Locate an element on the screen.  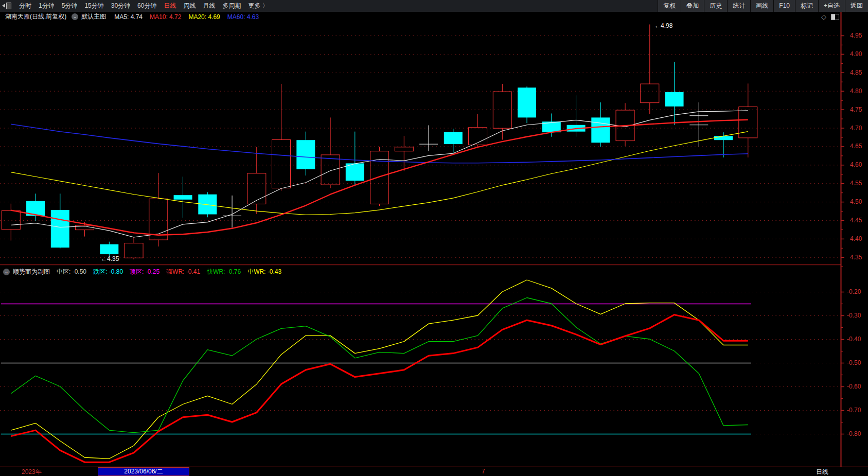
price-axis-label: 4.40 is located at coordinates (856, 239).